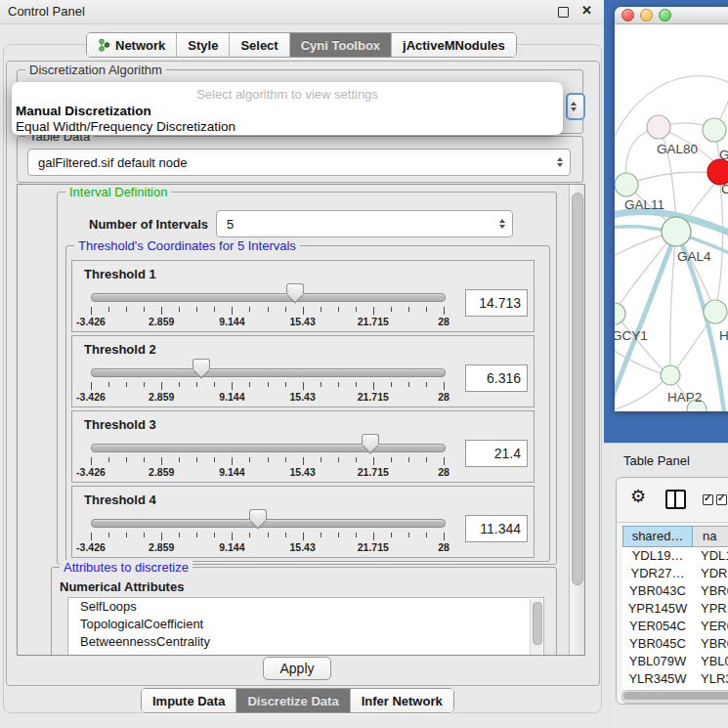  I want to click on threshold-value-field: 11.344, so click(496, 529).